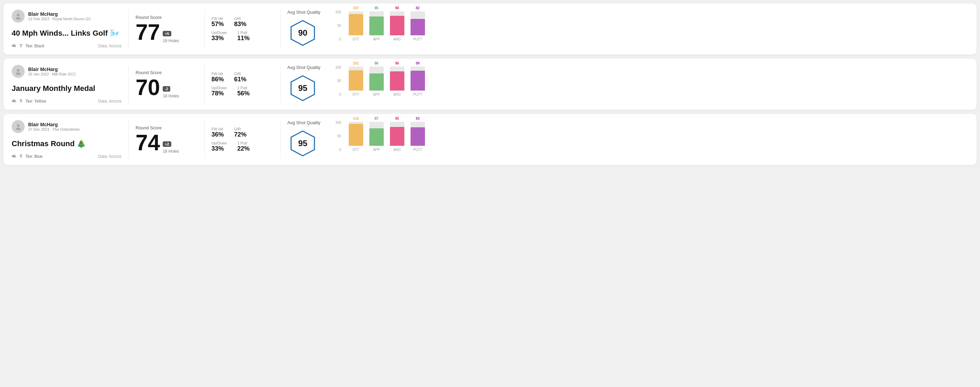 The image size is (980, 387). Describe the element at coordinates (67, 89) in the screenshot. I see `round-title: January Monthly Medal` at that location.